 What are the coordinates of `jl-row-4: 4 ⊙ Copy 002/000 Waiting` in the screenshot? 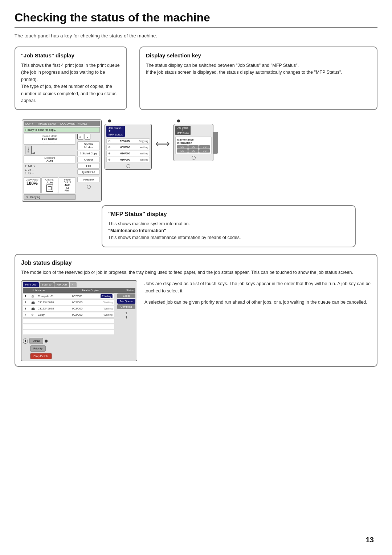 It's located at (69, 315).